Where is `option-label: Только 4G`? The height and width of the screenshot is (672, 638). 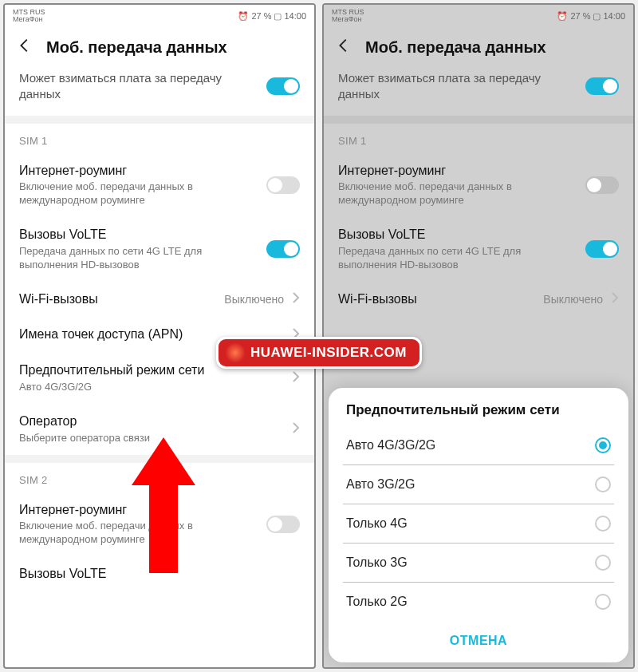 option-label: Только 4G is located at coordinates (376, 524).